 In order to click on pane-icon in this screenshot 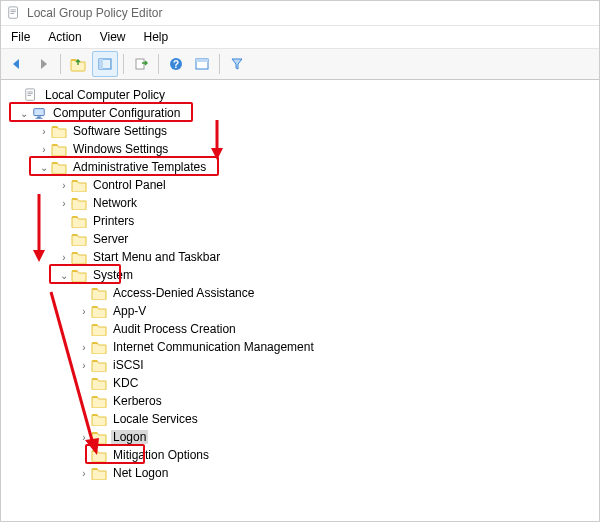, I will do `click(105, 64)`.